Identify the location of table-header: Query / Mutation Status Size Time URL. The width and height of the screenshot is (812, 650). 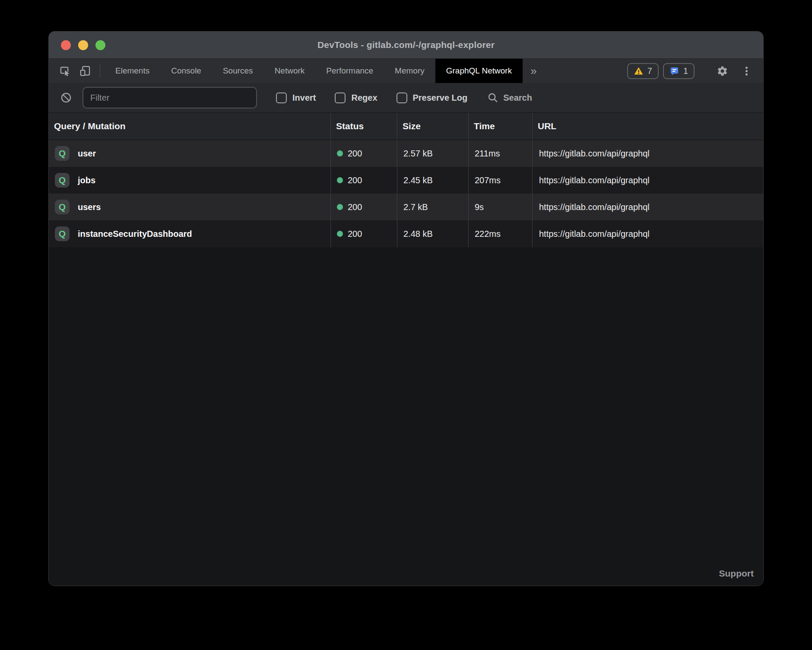
(406, 126).